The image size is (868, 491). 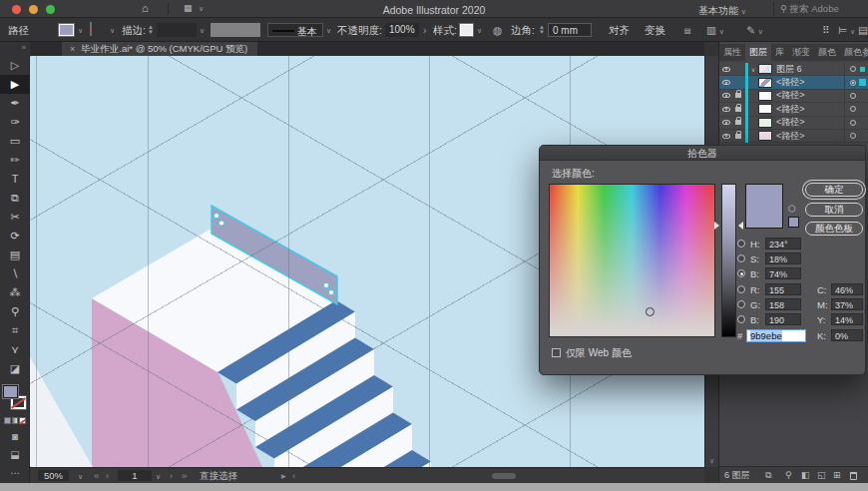 I want to click on curvature-tool: ✑, so click(x=15, y=122).